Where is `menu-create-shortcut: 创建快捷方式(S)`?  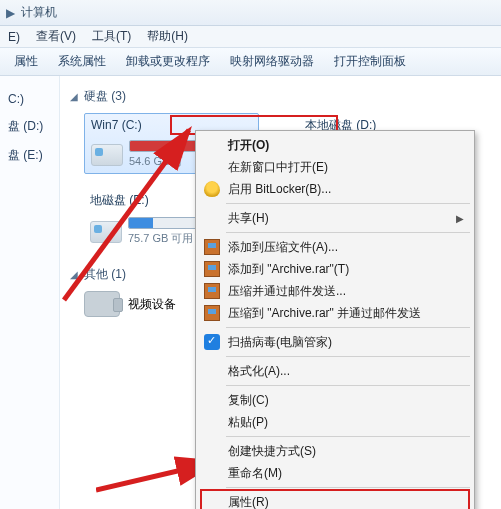
menu-create-shortcut: 创建快捷方式(S) is located at coordinates (335, 451).